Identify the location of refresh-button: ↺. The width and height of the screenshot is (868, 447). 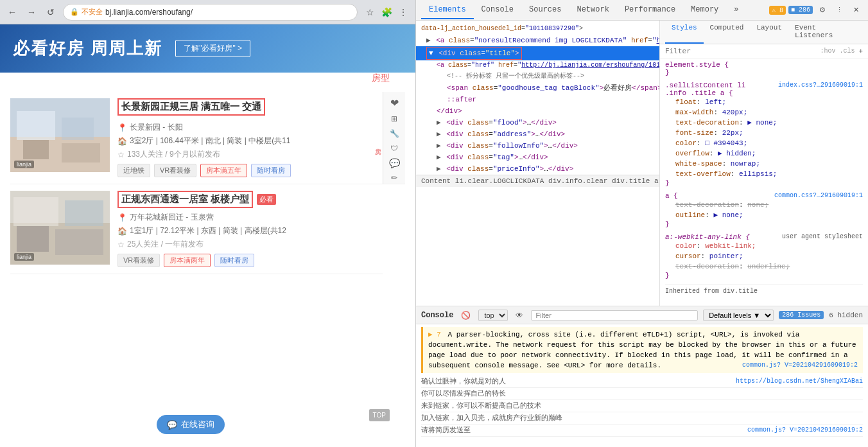
(51, 12).